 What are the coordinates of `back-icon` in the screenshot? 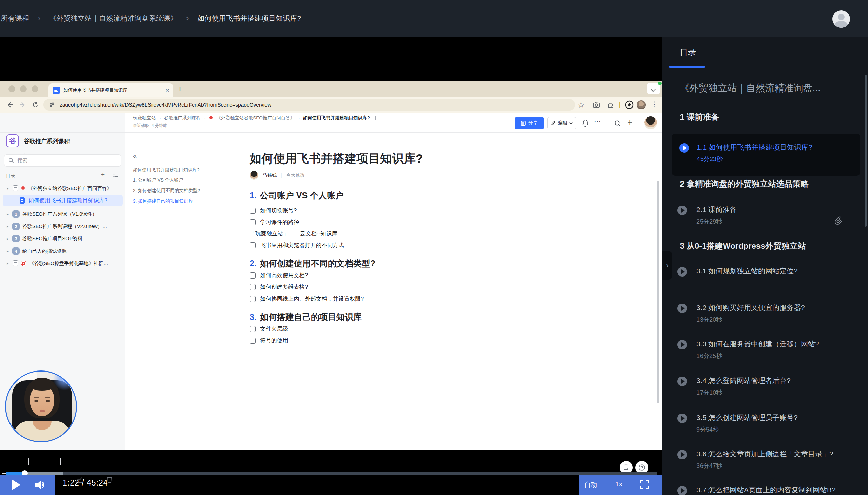 It's located at (10, 105).